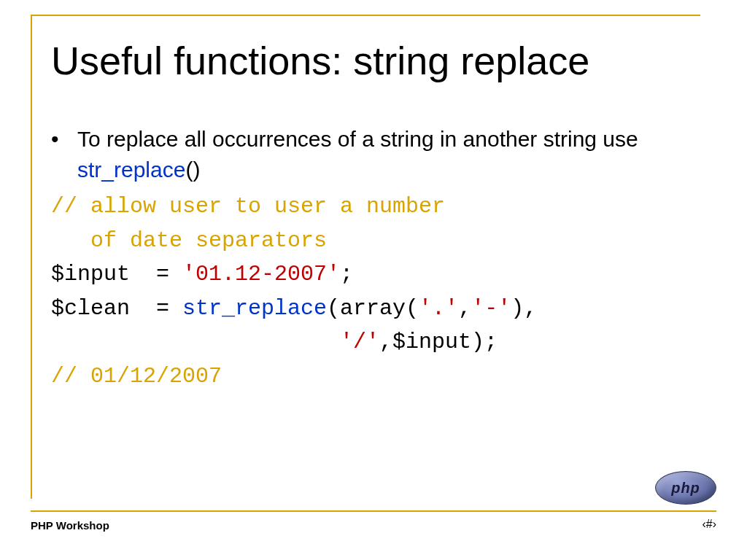 The width and height of the screenshot is (747, 560). Describe the element at coordinates (715, 524) in the screenshot. I see `page-suffix: ›` at that location.